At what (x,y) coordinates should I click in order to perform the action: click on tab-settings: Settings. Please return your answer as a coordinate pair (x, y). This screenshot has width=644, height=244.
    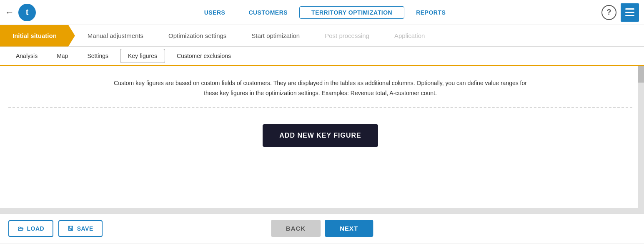
    Looking at the image, I should click on (98, 56).